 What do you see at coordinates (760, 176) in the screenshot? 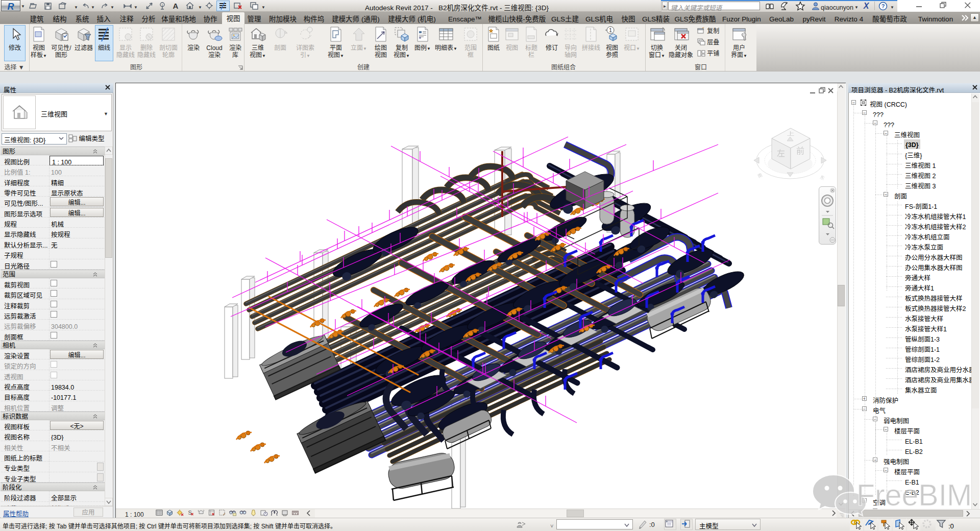
I see `svg-text: 南` at bounding box center [760, 176].